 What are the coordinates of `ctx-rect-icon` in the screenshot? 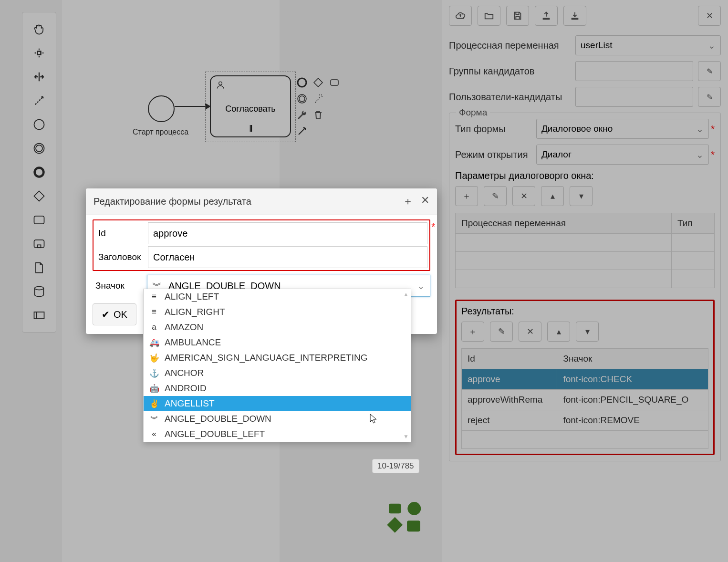 It's located at (334, 83).